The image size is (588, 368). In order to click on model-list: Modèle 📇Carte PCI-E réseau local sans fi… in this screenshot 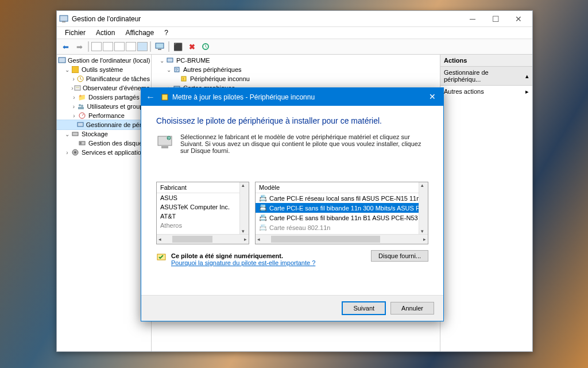, I will do `click(342, 213)`.